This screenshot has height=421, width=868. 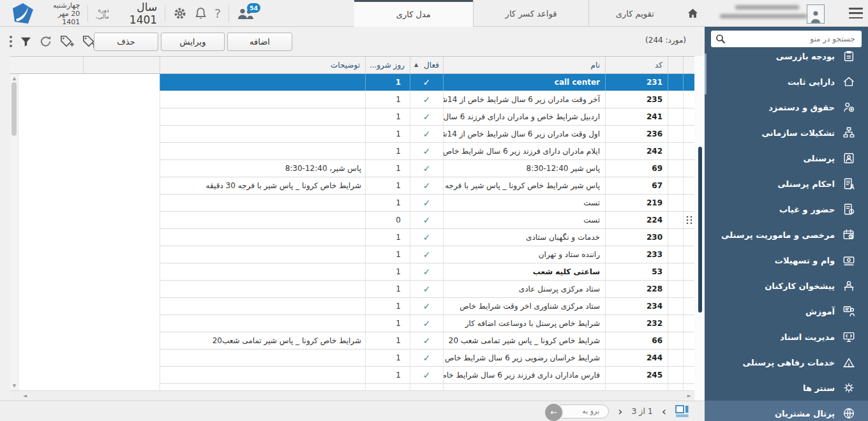 What do you see at coordinates (387, 65) in the screenshot?
I see `header-start-day: روز شرو...` at bounding box center [387, 65].